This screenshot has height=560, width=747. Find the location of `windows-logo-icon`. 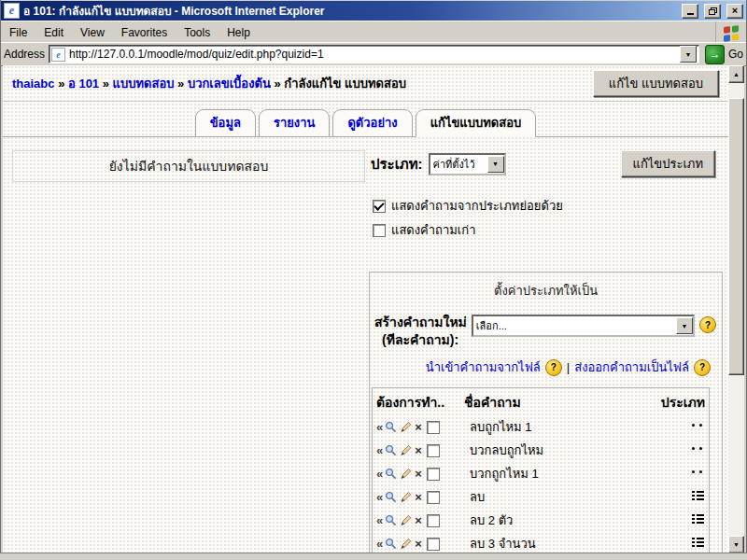

windows-logo-icon is located at coordinates (730, 32).